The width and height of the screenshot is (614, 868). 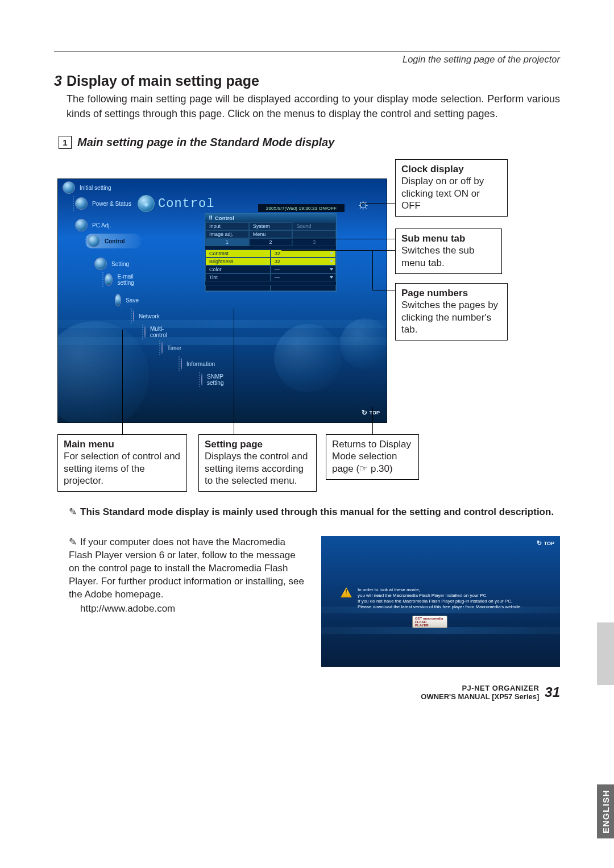 What do you see at coordinates (449, 251) in the screenshot?
I see `callout-sub-menu-tab: Sub menu tab Switches the sub menu tab.` at bounding box center [449, 251].